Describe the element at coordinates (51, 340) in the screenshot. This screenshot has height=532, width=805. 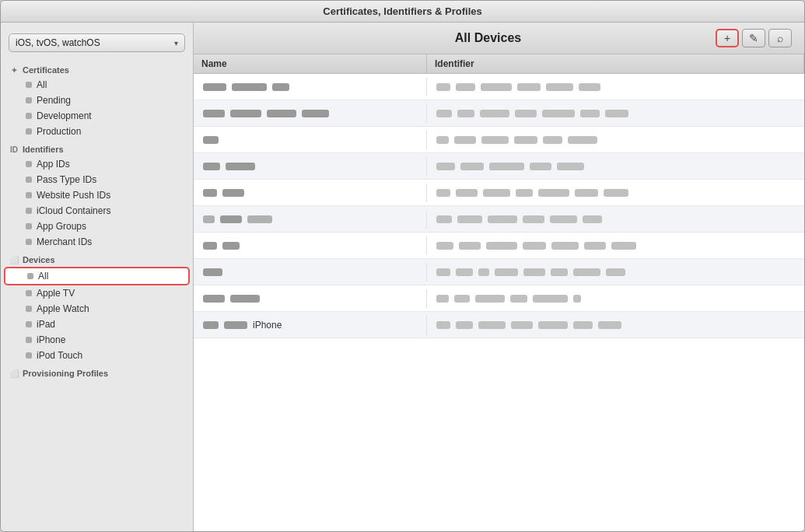
I see `iphone-label: iPhone` at that location.